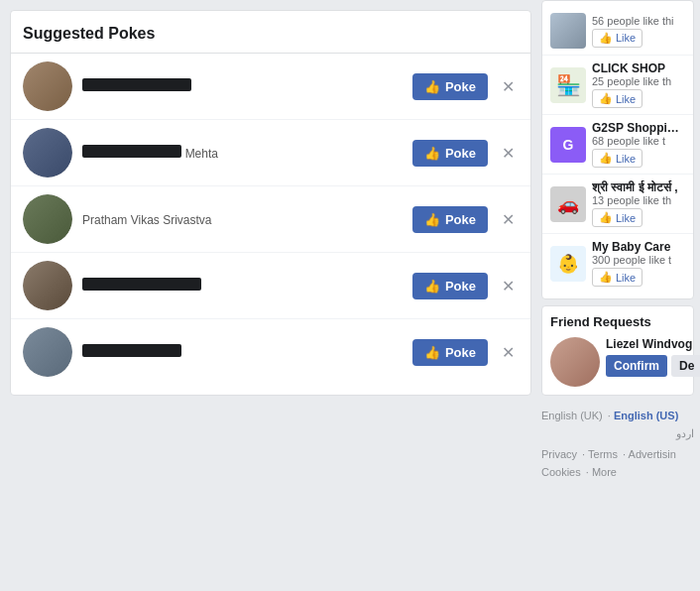  I want to click on page-info: श्री स्वामी ई मोटर्स , 13 people like th…, so click(639, 204).